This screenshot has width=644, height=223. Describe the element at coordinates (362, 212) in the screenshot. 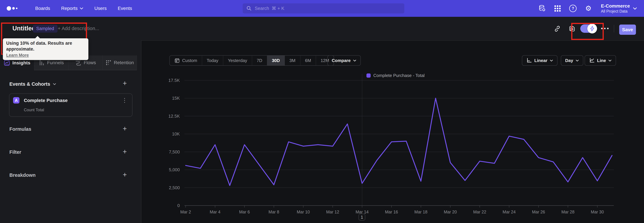

I see `x-axis-tick: Mar 14` at that location.